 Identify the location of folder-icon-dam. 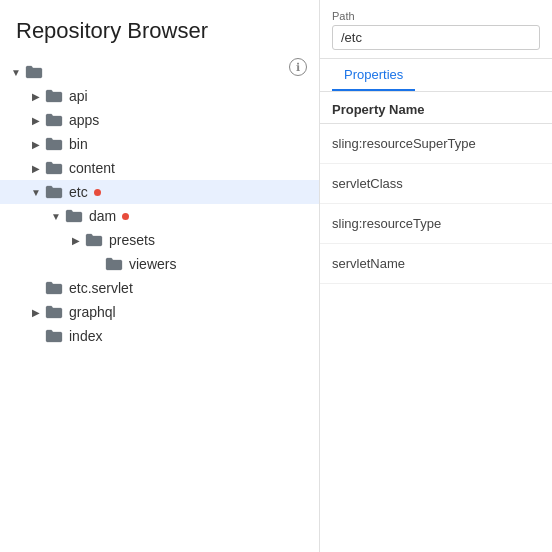
(74, 216).